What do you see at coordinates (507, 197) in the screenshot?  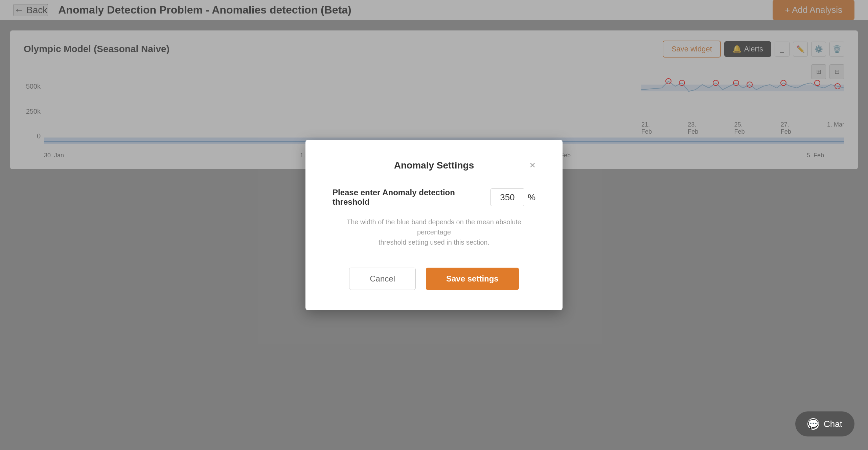 I see `threshold-input` at bounding box center [507, 197].